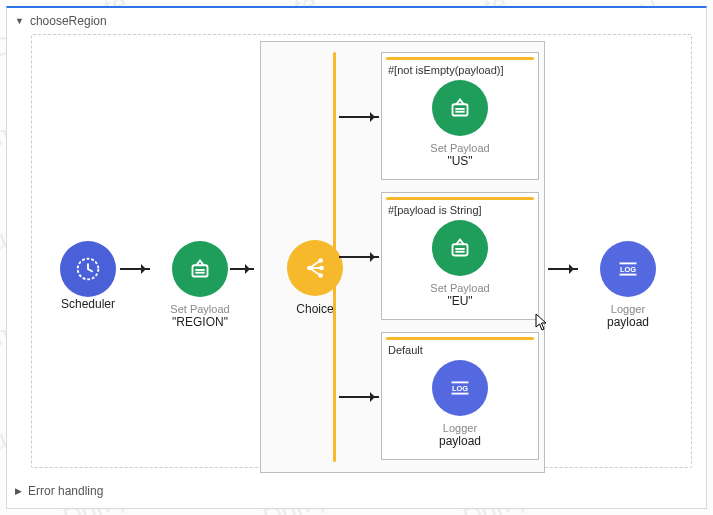 This screenshot has width=713, height=515. Describe the element at coordinates (628, 309) in the screenshot. I see `logger-final-label1: Logger` at that location.